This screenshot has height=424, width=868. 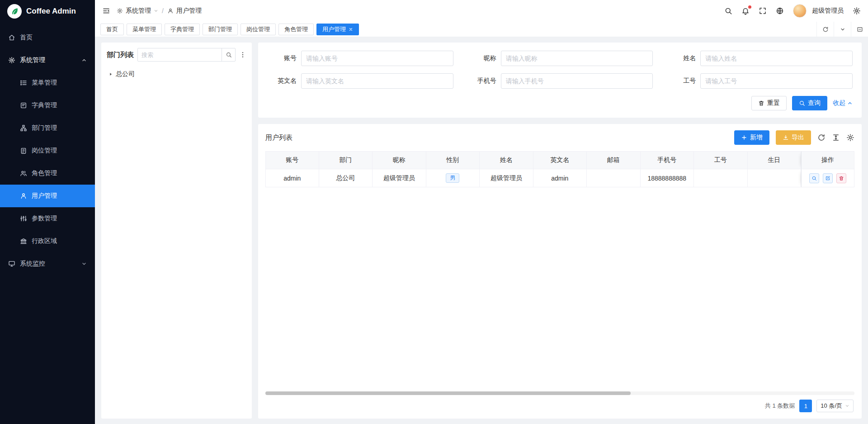 I want to click on breadcrumb-system-management: 系统管理, so click(x=138, y=11).